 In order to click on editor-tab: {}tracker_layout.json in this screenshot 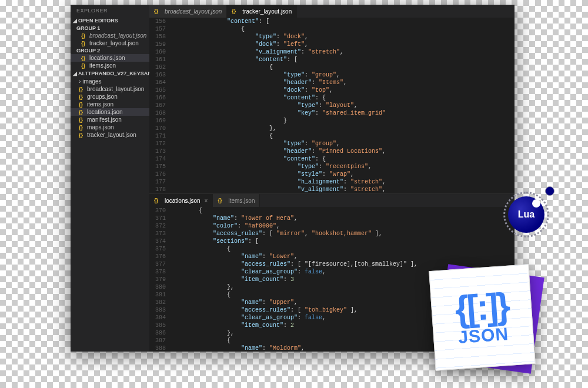, I will do `click(262, 11)`.